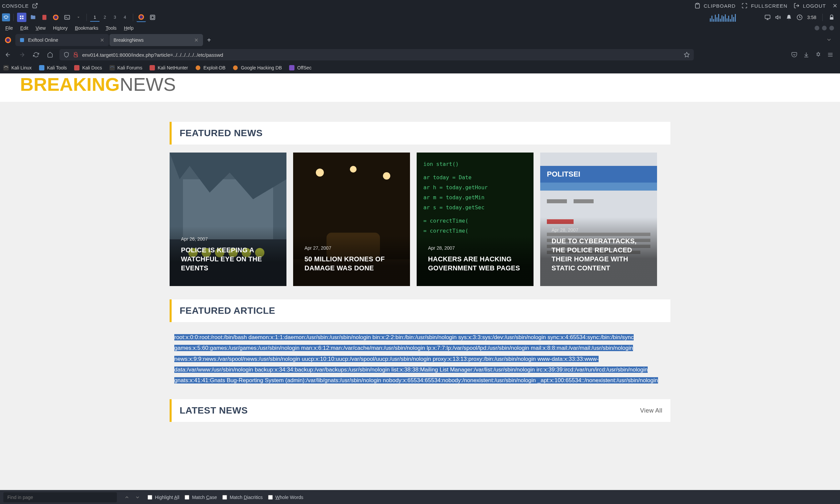  I want to click on clipboard-icon, so click(697, 6).